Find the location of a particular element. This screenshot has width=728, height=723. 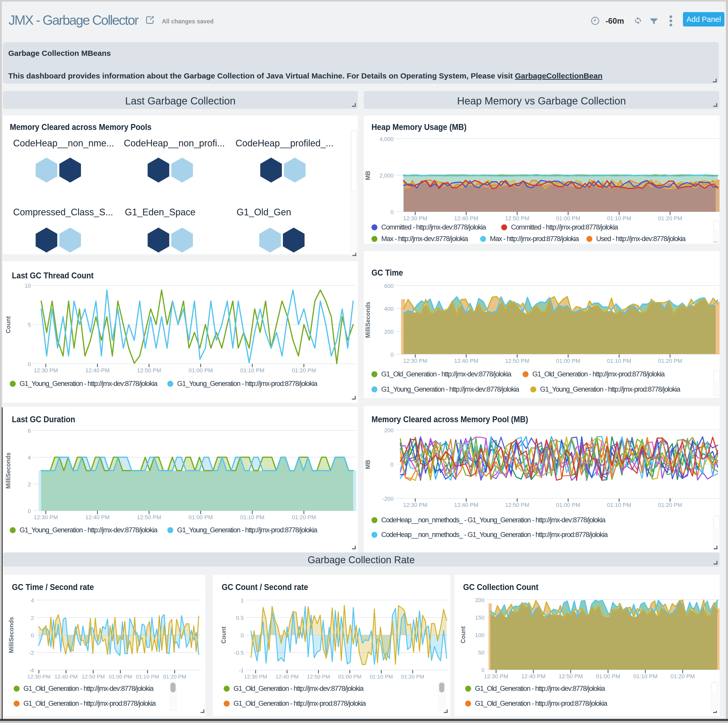

svg-text: 400 is located at coordinates (389, 309).